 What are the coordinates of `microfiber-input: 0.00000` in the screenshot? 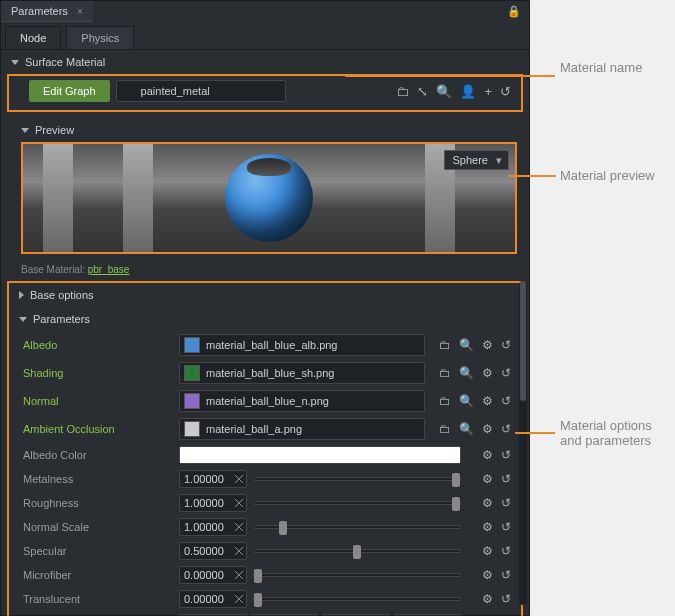 It's located at (213, 575).